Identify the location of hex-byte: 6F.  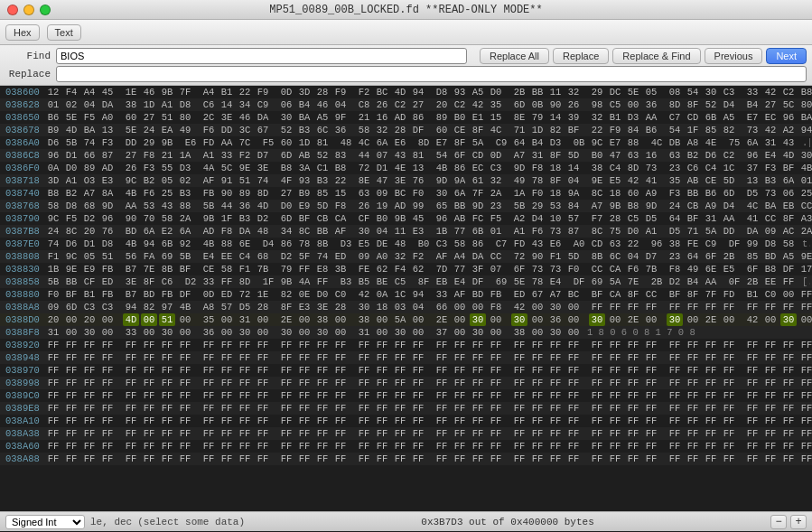
(519, 269).